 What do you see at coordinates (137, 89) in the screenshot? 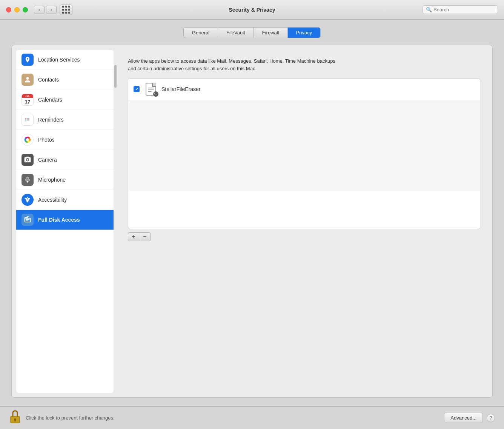
I see `checkbox-check-icon: ✓` at bounding box center [137, 89].